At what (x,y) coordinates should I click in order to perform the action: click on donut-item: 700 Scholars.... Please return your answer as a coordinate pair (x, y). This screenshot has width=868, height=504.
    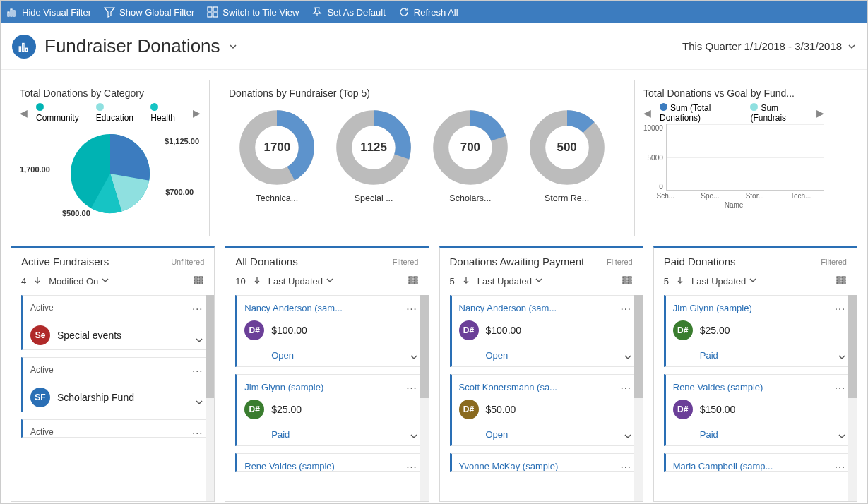
    Looking at the image, I should click on (470, 156).